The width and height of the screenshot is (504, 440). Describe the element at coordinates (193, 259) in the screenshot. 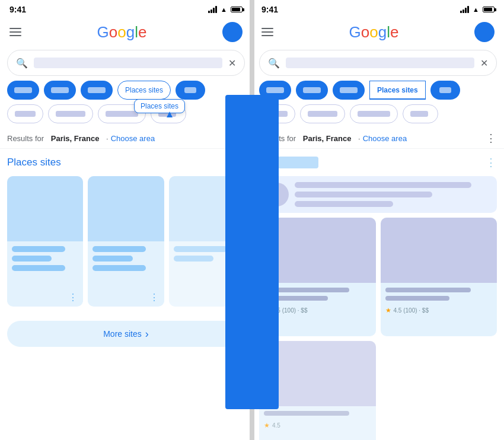

I see `card-line-3b` at that location.